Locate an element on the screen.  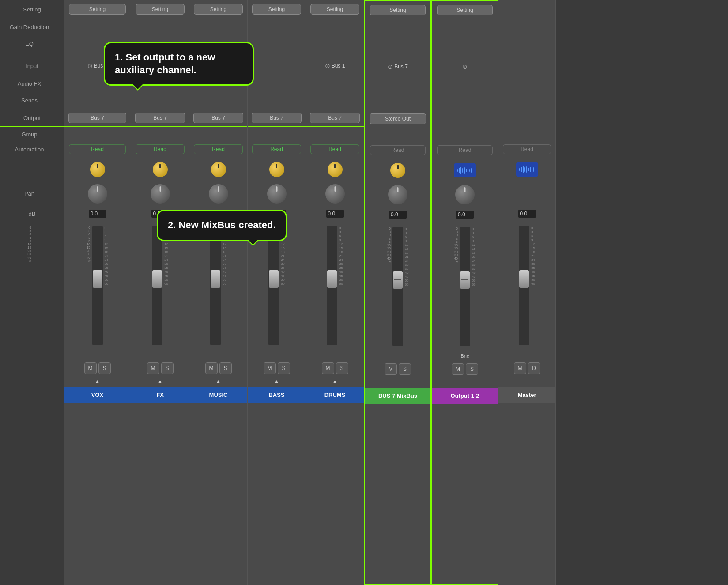
vox-output-btn: Bus 7 is located at coordinates (98, 118).